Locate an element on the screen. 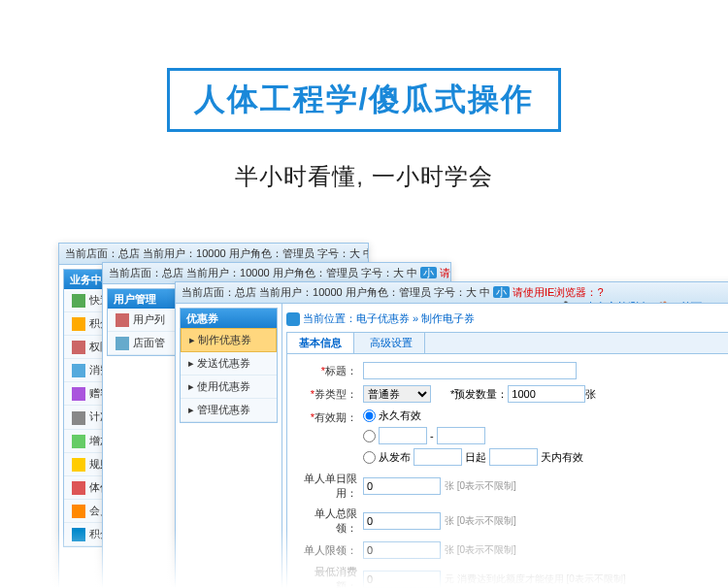 This screenshot has height=588, width=728. date-to-input is located at coordinates (461, 436).